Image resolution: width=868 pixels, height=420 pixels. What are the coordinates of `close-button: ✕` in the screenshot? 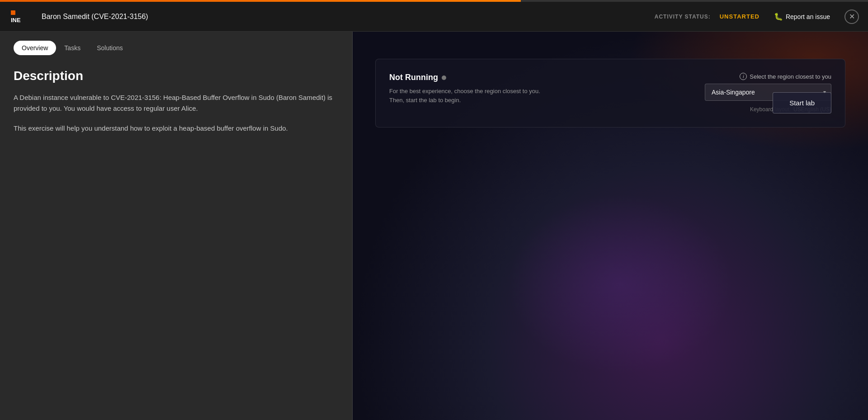 It's located at (852, 17).